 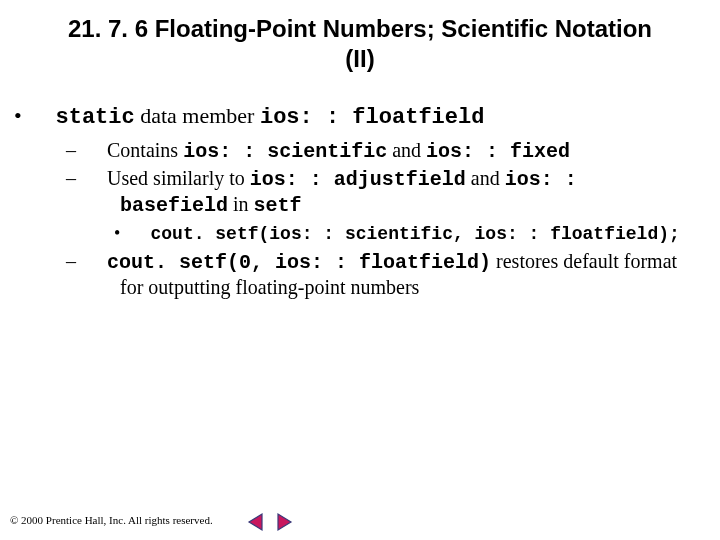 I want to click on code-text: ios: : adjustfield, so click(x=358, y=180).